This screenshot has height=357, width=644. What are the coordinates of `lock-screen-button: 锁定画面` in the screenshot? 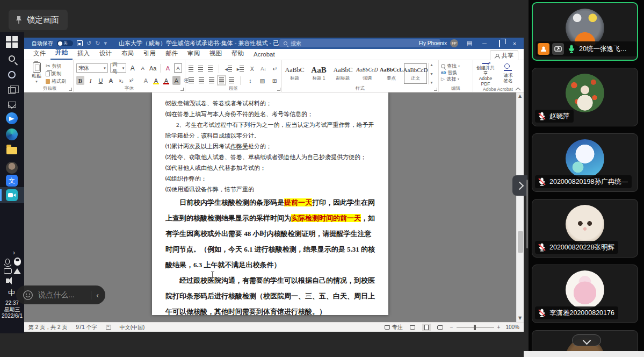 It's located at (38, 20).